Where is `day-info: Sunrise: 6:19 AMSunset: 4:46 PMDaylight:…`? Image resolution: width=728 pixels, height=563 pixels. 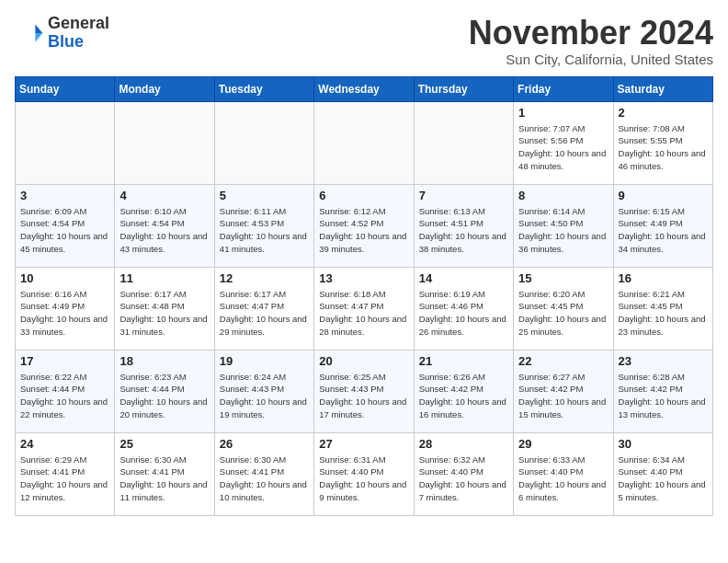
day-info: Sunrise: 6:19 AMSunset: 4:46 PMDaylight:… is located at coordinates (463, 313).